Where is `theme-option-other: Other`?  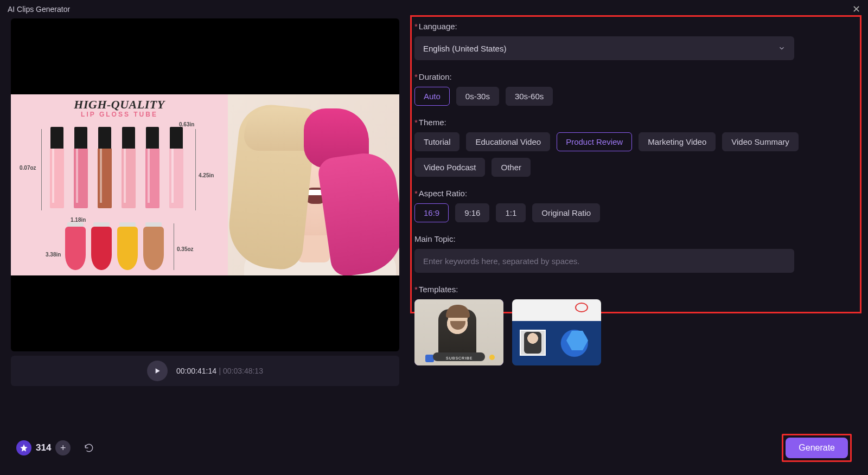
theme-option-other: Other is located at coordinates (511, 167).